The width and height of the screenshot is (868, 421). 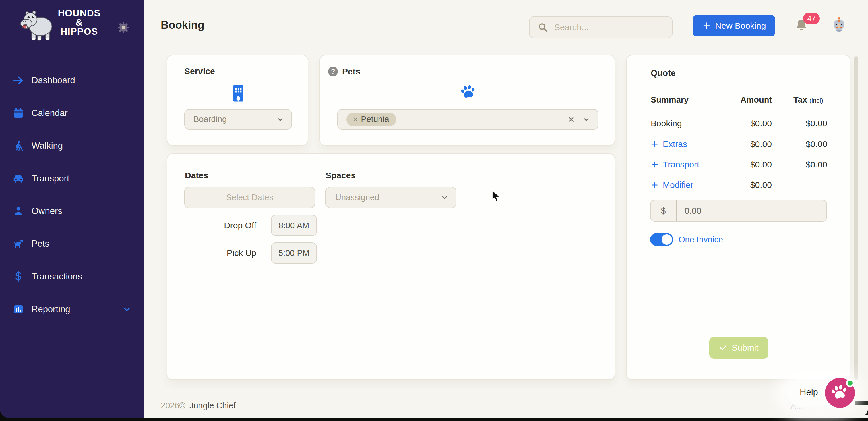 What do you see at coordinates (351, 71) in the screenshot?
I see `pets-card-title: Pets` at bounding box center [351, 71].